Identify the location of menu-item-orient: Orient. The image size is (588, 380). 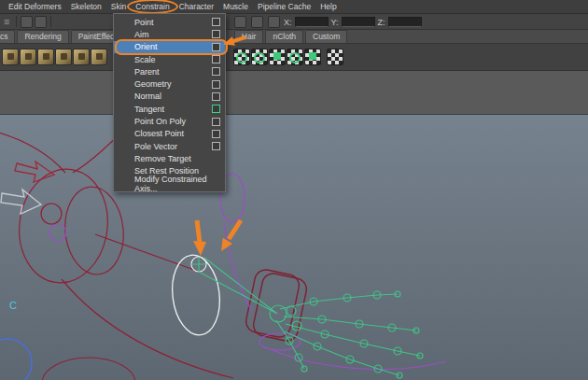
(170, 47).